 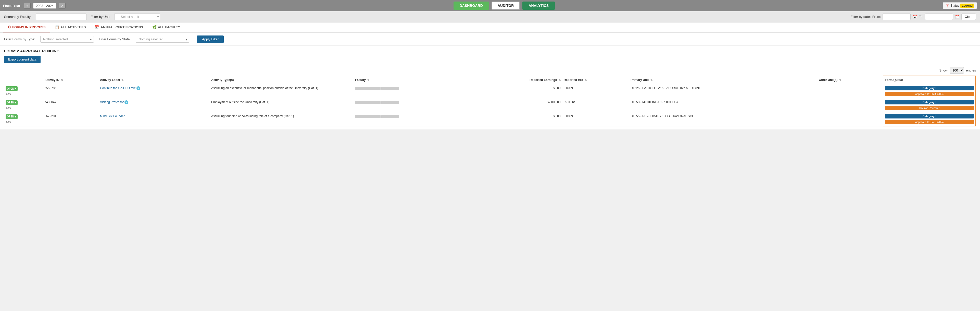 I want to click on sort-reported-hrs: ⇅, so click(x=586, y=80).